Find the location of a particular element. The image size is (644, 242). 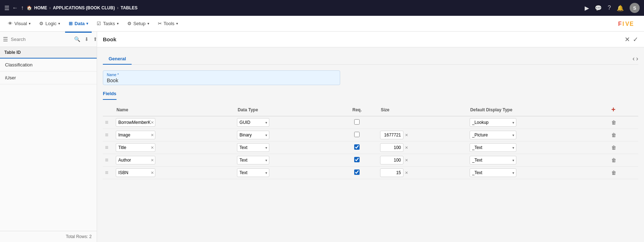

setup-icon: ⚙ is located at coordinates (129, 24).